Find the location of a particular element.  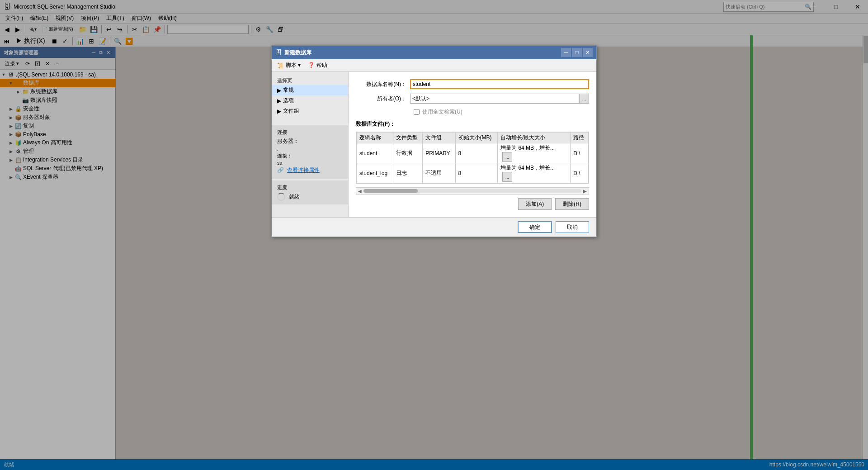

cell-file-type: 行数据 is located at coordinates (408, 153).